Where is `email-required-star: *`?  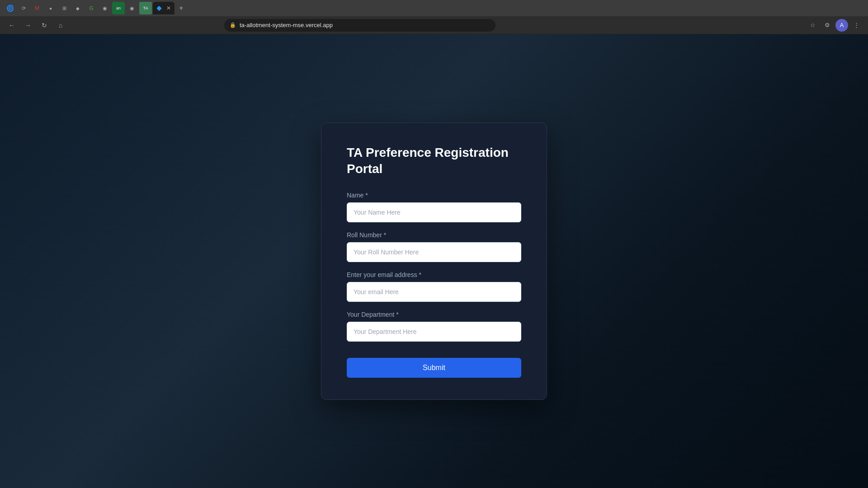
email-required-star: * is located at coordinates (420, 275).